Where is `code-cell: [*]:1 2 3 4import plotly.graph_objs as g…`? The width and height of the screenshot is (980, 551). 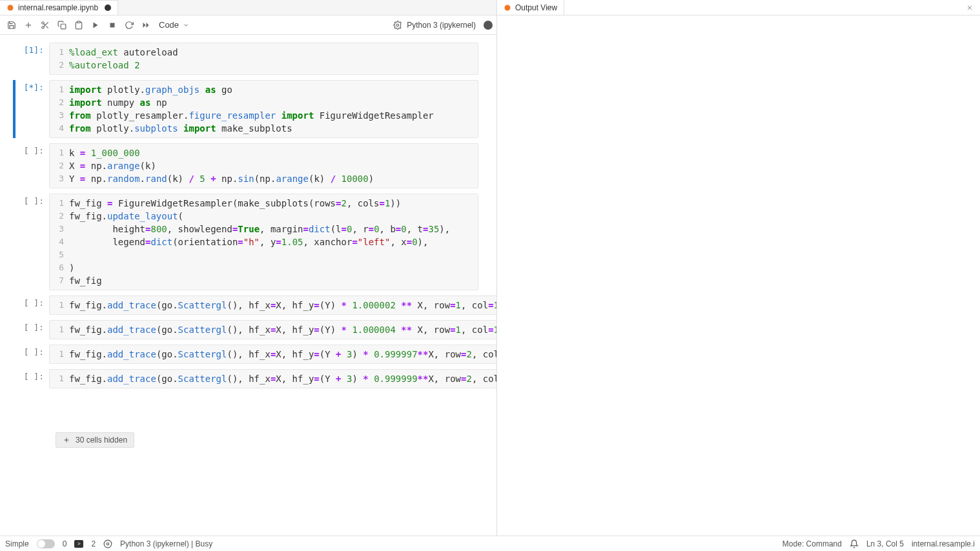 code-cell: [*]:1 2 3 4import plotly.graph_objs as g… is located at coordinates (248, 109).